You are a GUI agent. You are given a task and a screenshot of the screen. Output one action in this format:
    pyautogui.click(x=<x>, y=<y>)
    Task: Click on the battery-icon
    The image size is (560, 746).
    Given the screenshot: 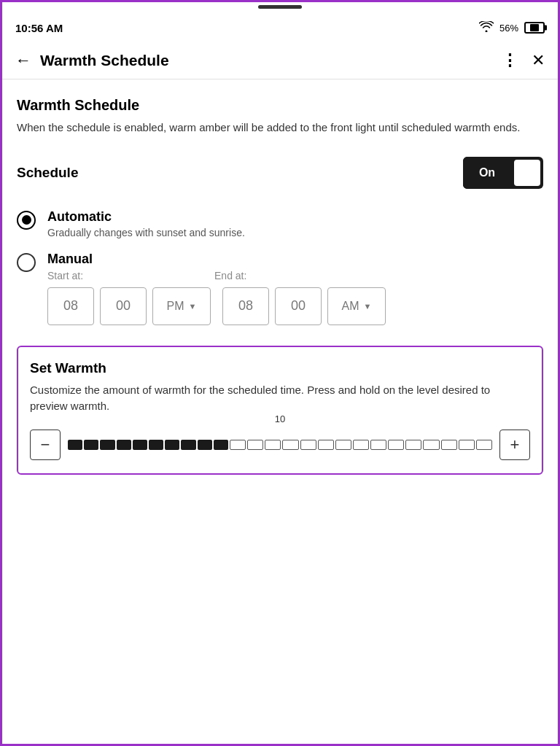 What is the action you would take?
    pyautogui.click(x=534, y=28)
    